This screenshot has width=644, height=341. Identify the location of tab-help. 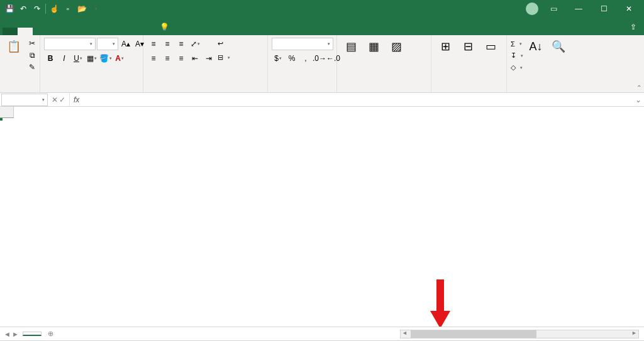
(146, 31).